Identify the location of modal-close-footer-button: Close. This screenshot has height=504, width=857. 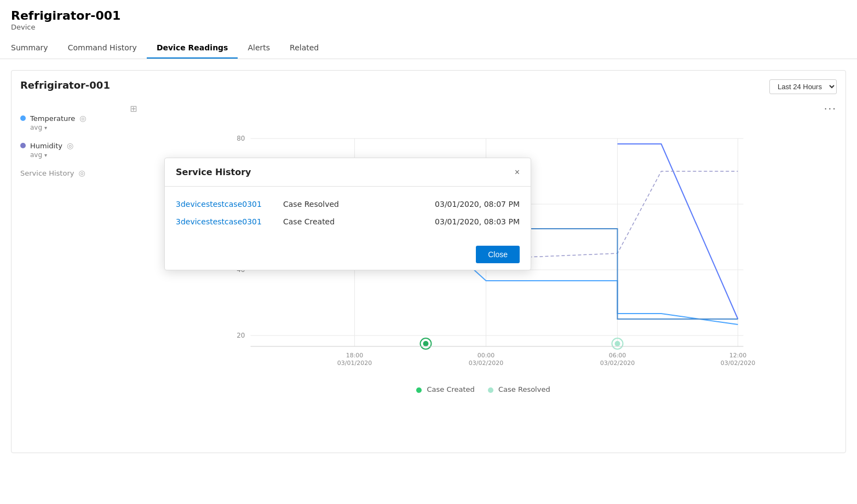
(498, 254).